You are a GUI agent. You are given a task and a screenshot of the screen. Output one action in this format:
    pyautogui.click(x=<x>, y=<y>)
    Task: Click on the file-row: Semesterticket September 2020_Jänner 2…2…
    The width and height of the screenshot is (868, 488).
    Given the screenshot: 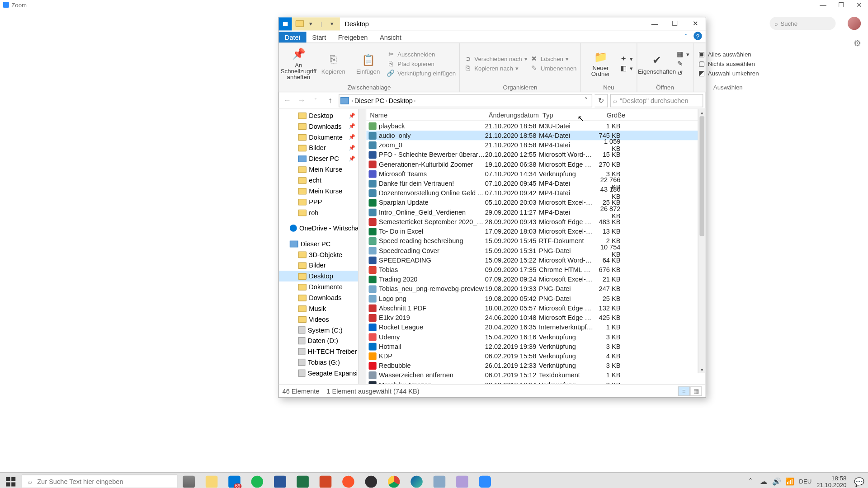 What is the action you would take?
    pyautogui.click(x=536, y=221)
    